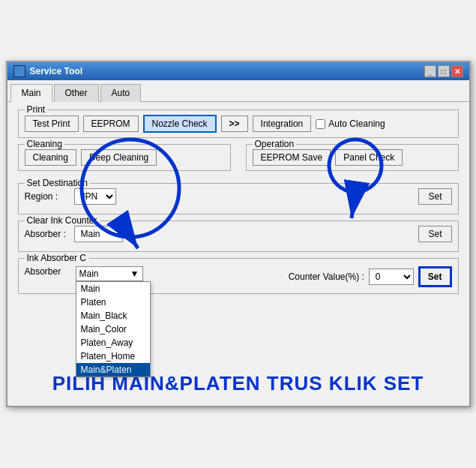 The height and width of the screenshot is (468, 476). What do you see at coordinates (113, 289) in the screenshot?
I see `dropdown-item-main: Main` at bounding box center [113, 289].